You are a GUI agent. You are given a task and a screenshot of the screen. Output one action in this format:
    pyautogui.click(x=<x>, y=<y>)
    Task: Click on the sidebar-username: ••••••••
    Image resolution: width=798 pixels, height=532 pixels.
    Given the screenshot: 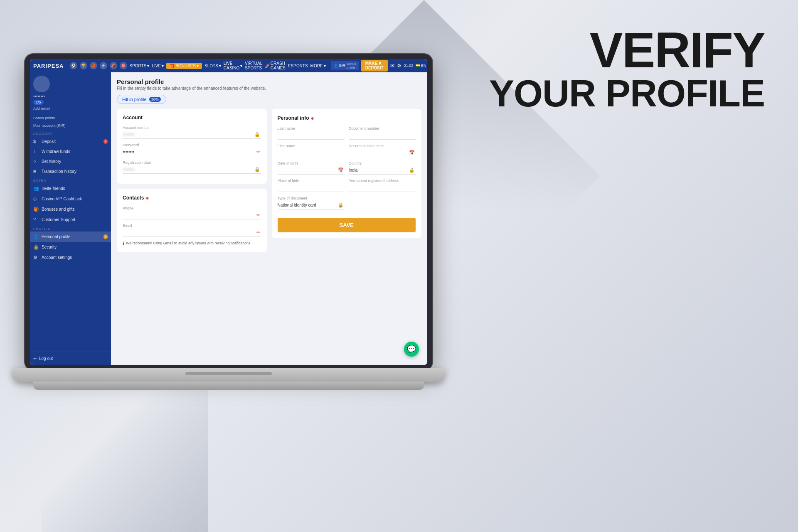 What is the action you would take?
    pyautogui.click(x=71, y=96)
    